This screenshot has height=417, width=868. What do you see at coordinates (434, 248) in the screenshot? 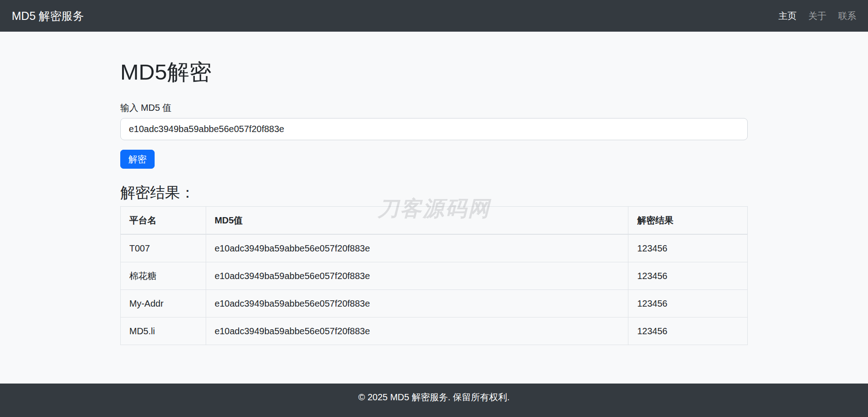
I see `table-row: T007 e10adc3949ba59abbe56e057f20f883e 12…` at bounding box center [434, 248].